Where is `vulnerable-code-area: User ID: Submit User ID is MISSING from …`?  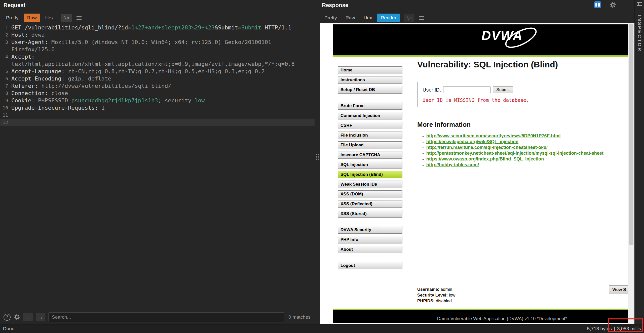
vulnerable-code-area: User ID: Submit User ID is MISSING from … is located at coordinates (522, 95).